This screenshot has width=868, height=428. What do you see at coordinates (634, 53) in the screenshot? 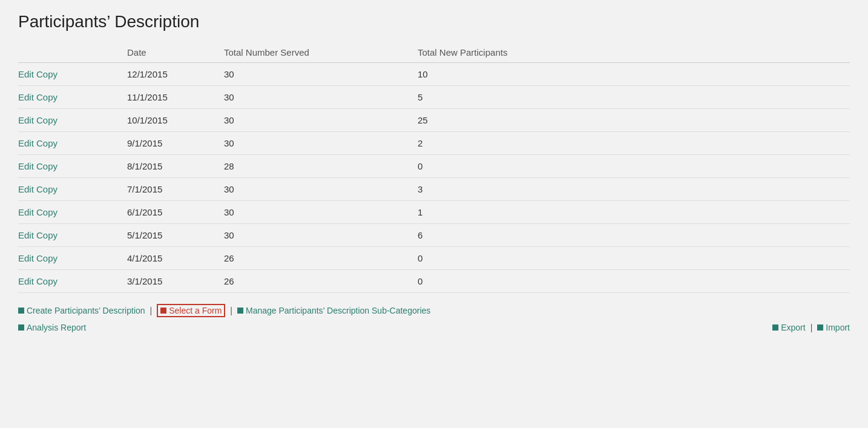
I see `col-total-new: Total New Participants` at bounding box center [634, 53].